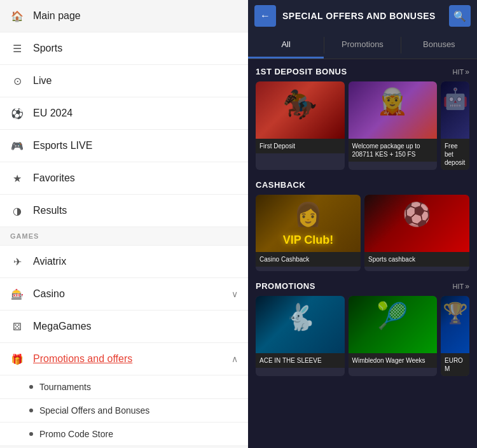  What do you see at coordinates (308, 214) in the screenshot?
I see `woman-icon: 👩` at bounding box center [308, 214].